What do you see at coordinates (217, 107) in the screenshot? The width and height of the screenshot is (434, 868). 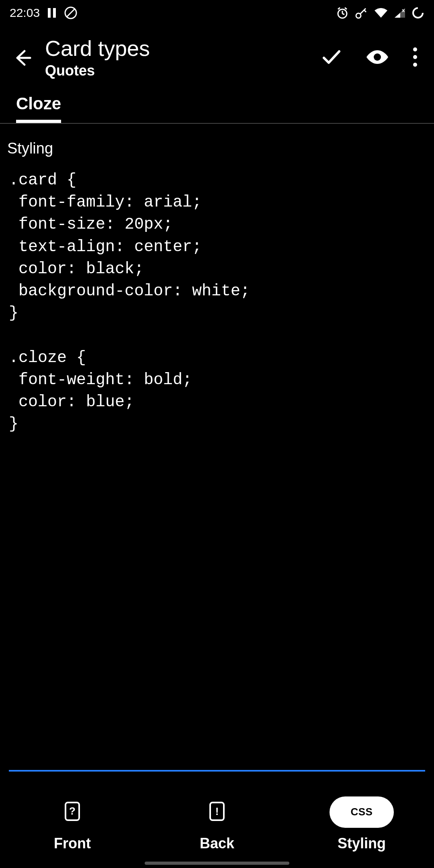 I see `card-type-tabs: Cloze` at bounding box center [217, 107].